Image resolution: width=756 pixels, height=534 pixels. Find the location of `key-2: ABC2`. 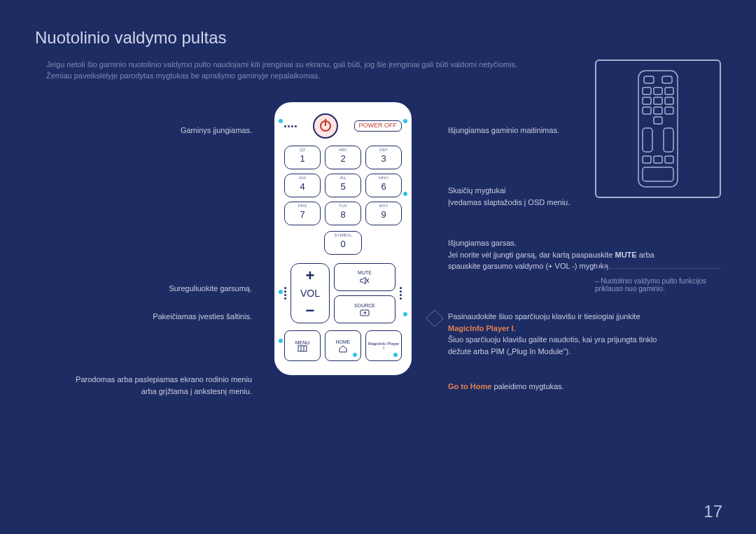

key-2: ABC2 is located at coordinates (343, 157).